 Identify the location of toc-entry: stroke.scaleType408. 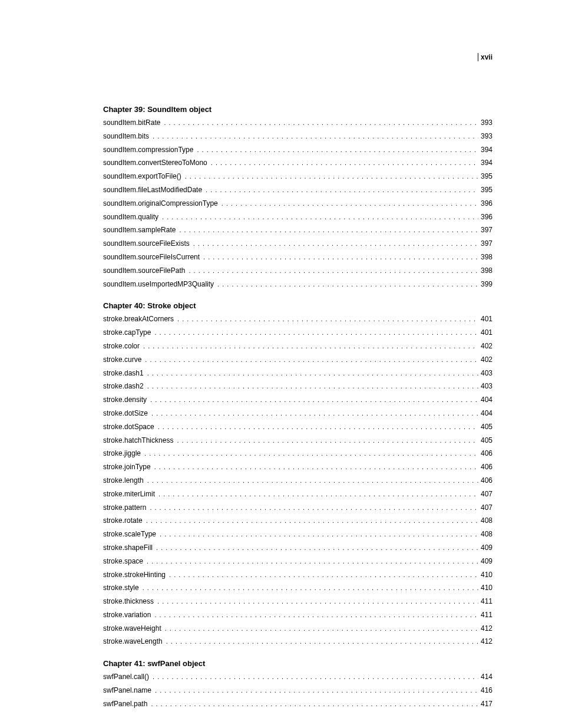
(298, 534).